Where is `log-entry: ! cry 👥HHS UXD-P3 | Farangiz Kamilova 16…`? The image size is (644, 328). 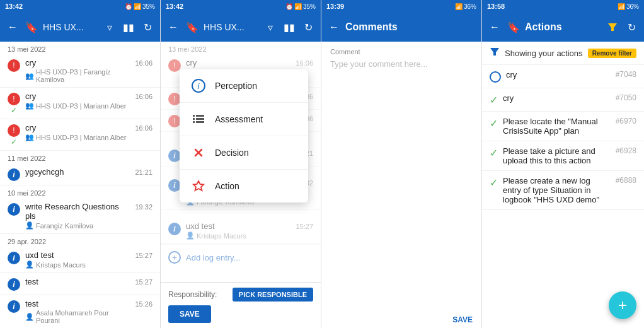 log-entry: ! cry 👥HHS UXD-P3 | Farangiz Kamilova 16… is located at coordinates (80, 71).